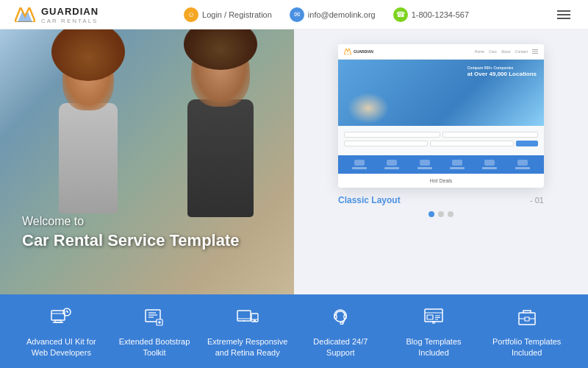  I want to click on site-header: GUARDIAN CAR RENTALS ☺ Login / Registrat…, so click(294, 15).